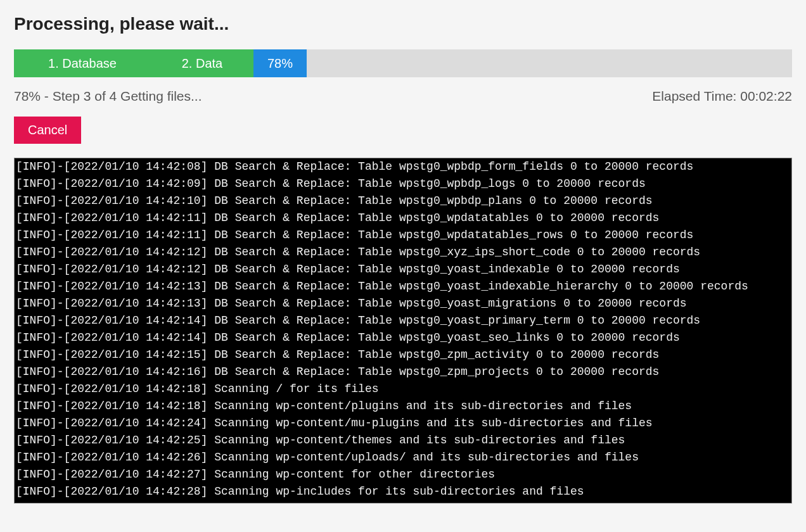 The image size is (806, 532). I want to click on log-line: [INFO]-[2022/01/10 14:42:15] DB Search &…, so click(404, 355).